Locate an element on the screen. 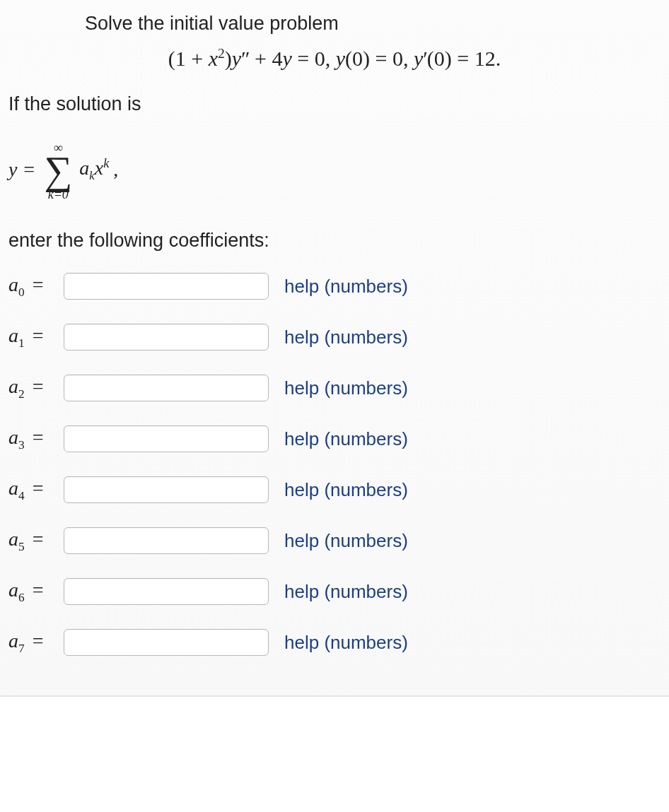  sigma-icon: ∞ ∑ k=0 is located at coordinates (58, 171).